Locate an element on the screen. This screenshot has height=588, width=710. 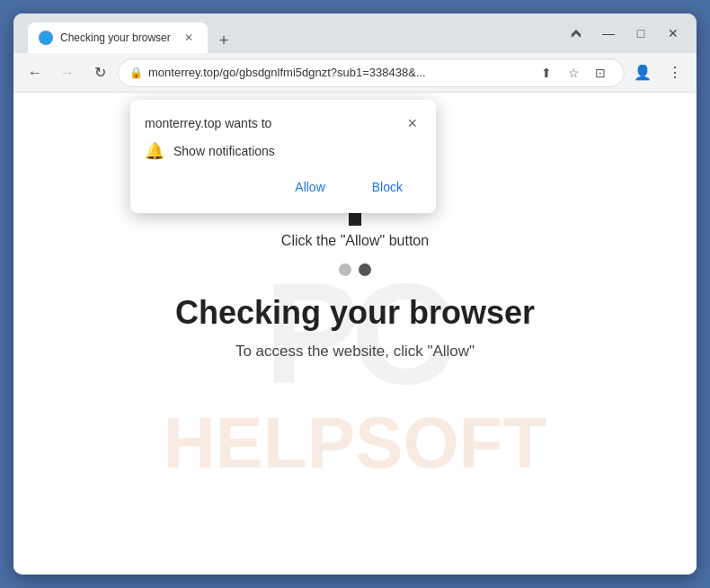
window-controls: — □ ✕ is located at coordinates (625, 33).